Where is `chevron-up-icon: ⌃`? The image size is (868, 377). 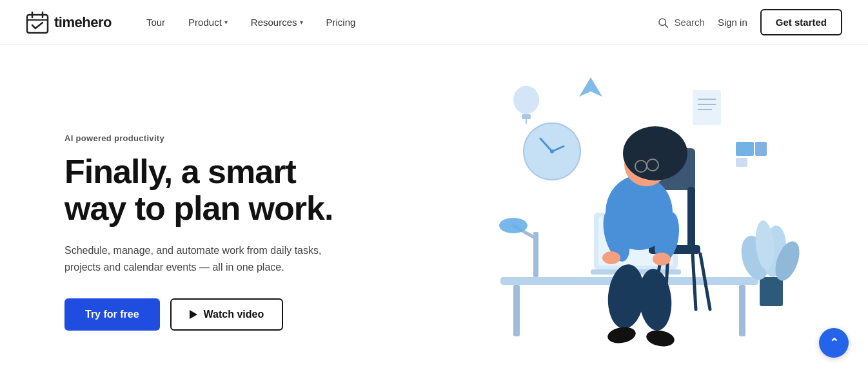
chevron-up-icon: ⌃ is located at coordinates (834, 343).